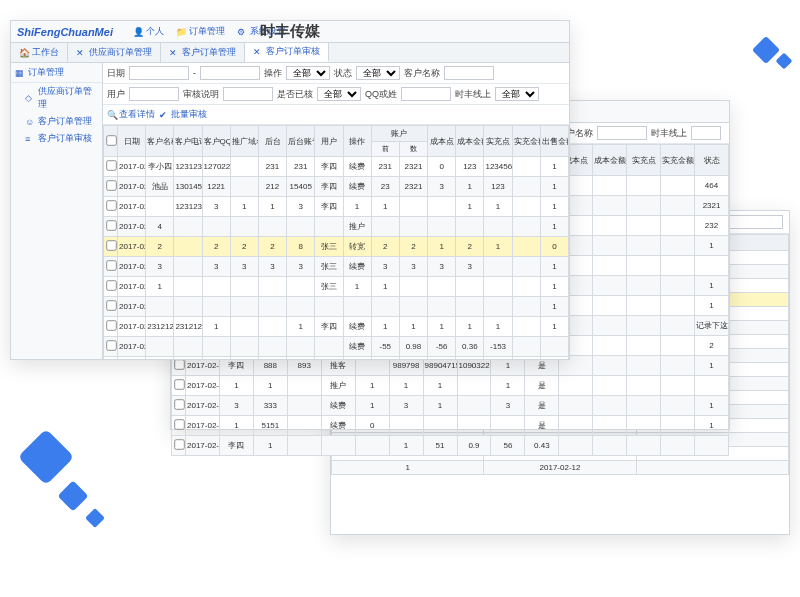  I want to click on tab-supplier-order: ✕供应商订单管理, so click(114, 52).